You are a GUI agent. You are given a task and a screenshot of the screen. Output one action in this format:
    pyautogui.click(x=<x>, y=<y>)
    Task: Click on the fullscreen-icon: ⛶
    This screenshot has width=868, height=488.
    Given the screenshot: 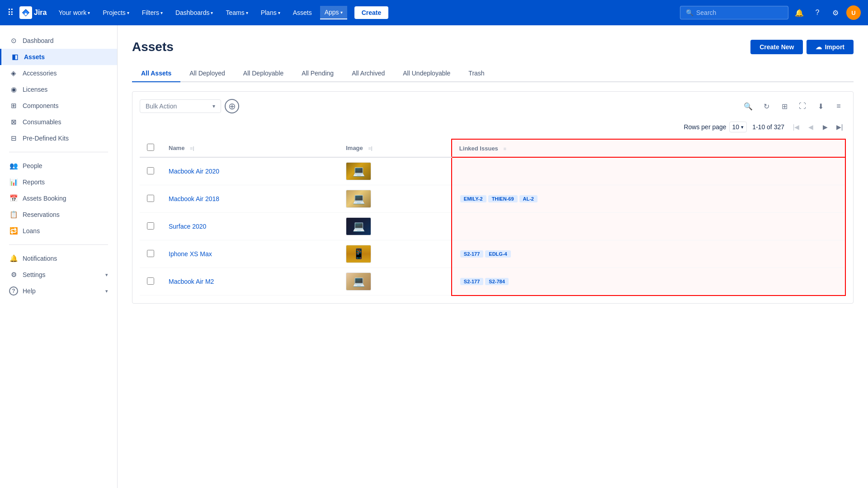 What is the action you would take?
    pyautogui.click(x=802, y=106)
    